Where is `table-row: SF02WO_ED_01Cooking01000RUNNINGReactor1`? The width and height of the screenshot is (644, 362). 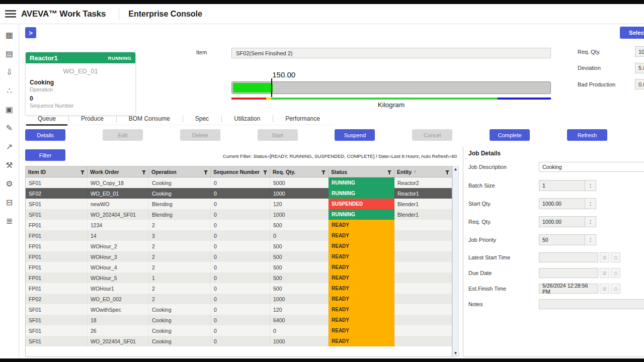 table-row: SF02WO_ED_01Cooking01000RUNNINGReactor1 is located at coordinates (238, 193).